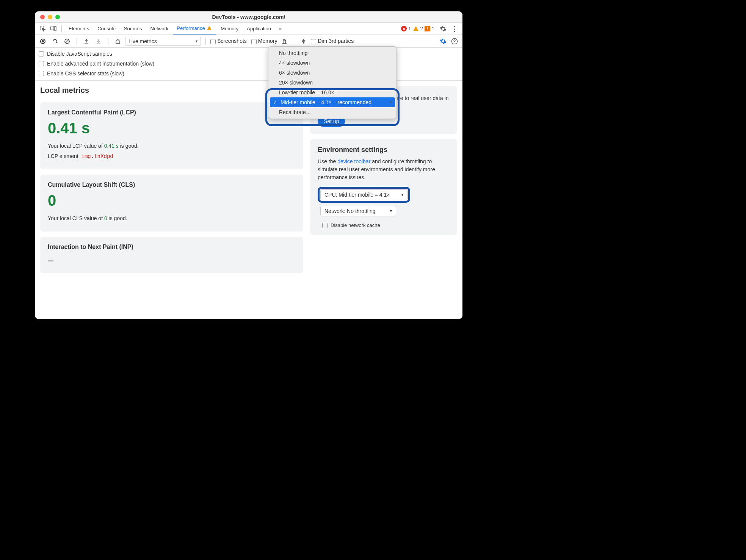 Image resolution: width=746 pixels, height=560 pixels. I want to click on tab-network: Network, so click(160, 29).